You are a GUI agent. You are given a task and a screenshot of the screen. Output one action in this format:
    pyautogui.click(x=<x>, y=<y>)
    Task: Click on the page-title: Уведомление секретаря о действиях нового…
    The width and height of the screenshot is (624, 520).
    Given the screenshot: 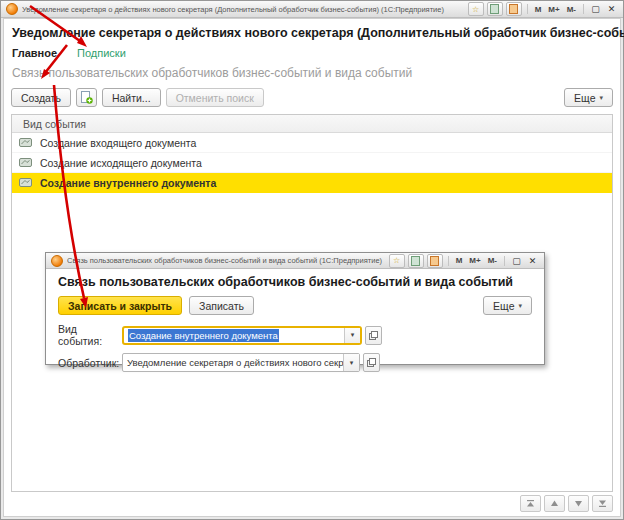 What is the action you would take?
    pyautogui.click(x=312, y=33)
    